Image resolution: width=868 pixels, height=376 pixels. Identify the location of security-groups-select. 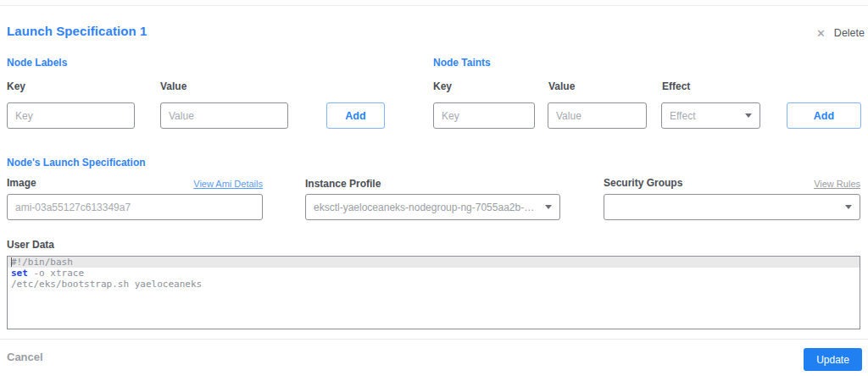
(732, 207).